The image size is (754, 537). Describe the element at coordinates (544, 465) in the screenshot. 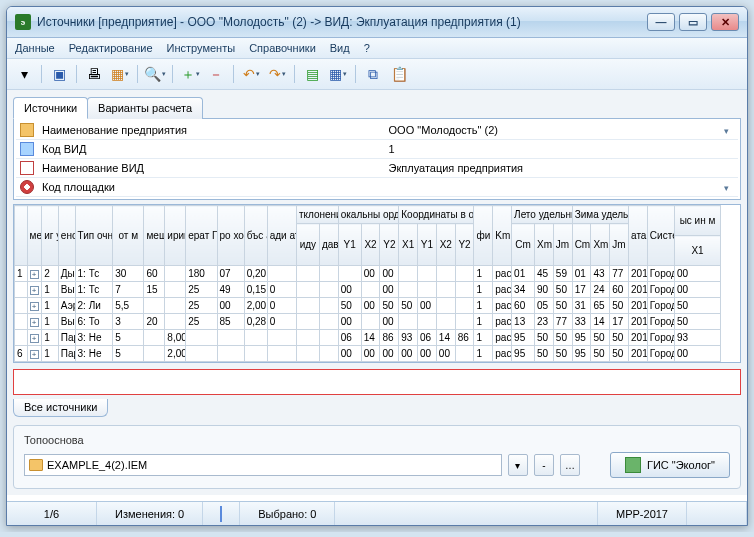

I see `topo-clear-button: -` at that location.